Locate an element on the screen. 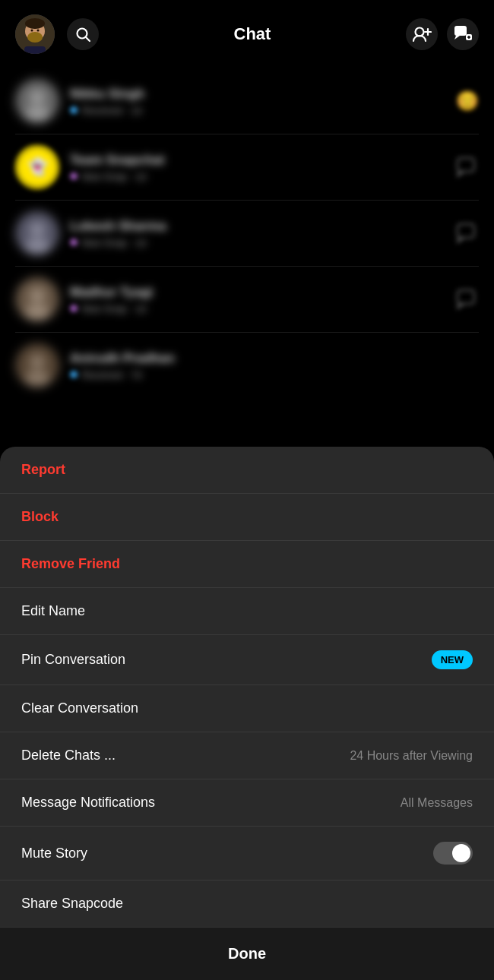  mute-story-menu-item: Mute Story is located at coordinates (247, 854).